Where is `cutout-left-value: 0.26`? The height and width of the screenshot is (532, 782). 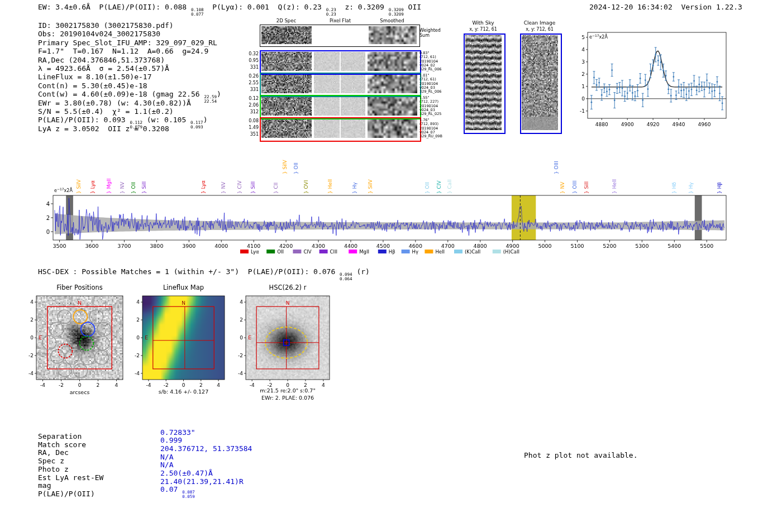 cutout-left-value: 0.26 is located at coordinates (251, 76).